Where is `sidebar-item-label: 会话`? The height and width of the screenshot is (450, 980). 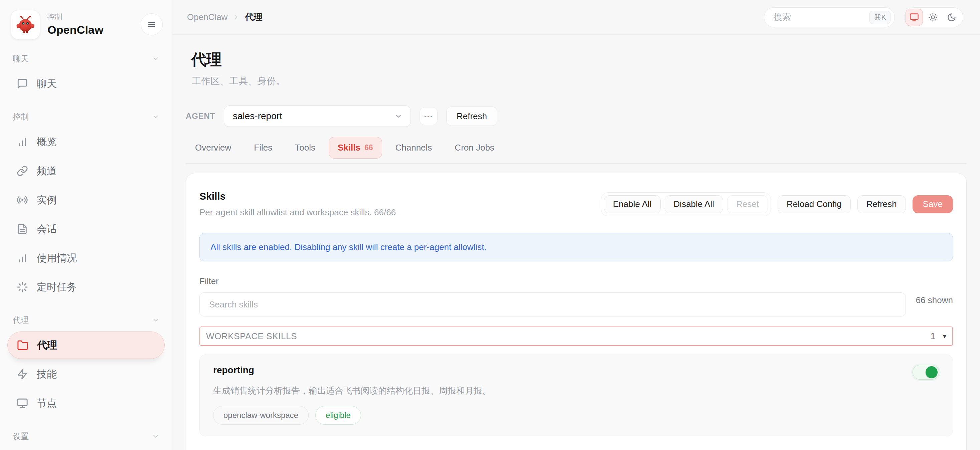
sidebar-item-label: 会话 is located at coordinates (47, 229).